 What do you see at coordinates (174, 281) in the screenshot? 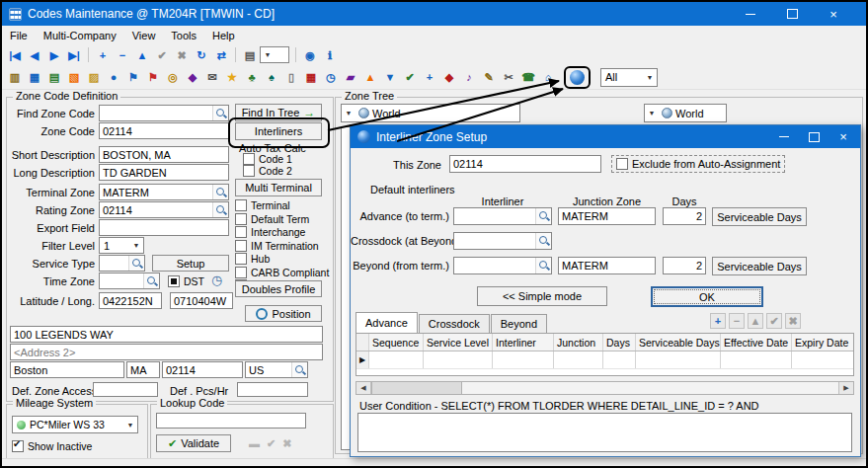
I see `dst-checkbox` at bounding box center [174, 281].